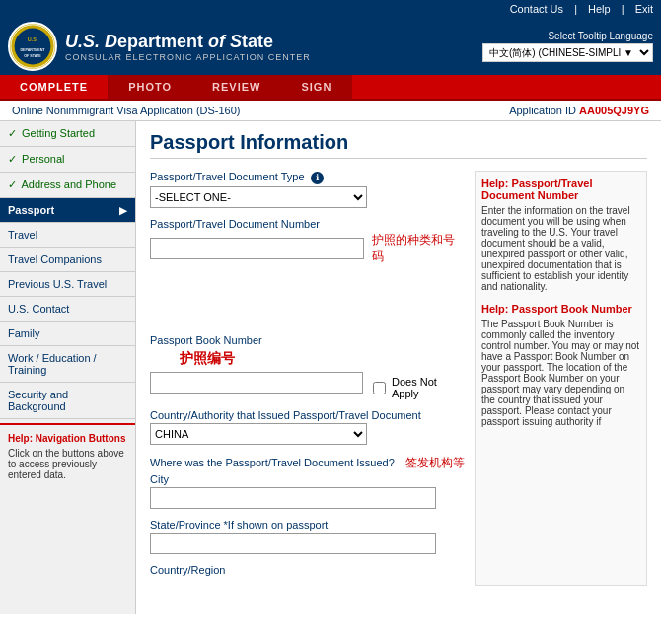 Image resolution: width=661 pixels, height=644 pixels. I want to click on state-label: State/Province *If shown on passport, so click(308, 525).